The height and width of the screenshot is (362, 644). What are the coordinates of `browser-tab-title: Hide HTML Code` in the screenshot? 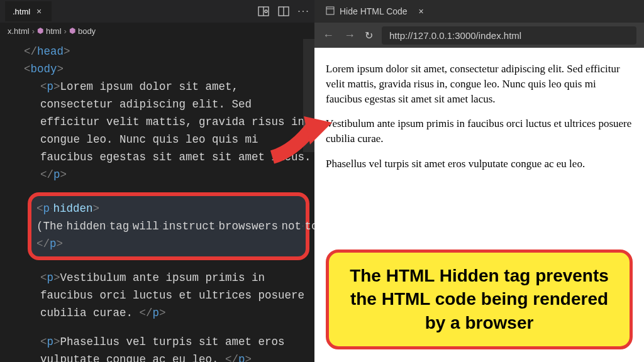 It's located at (374, 11).